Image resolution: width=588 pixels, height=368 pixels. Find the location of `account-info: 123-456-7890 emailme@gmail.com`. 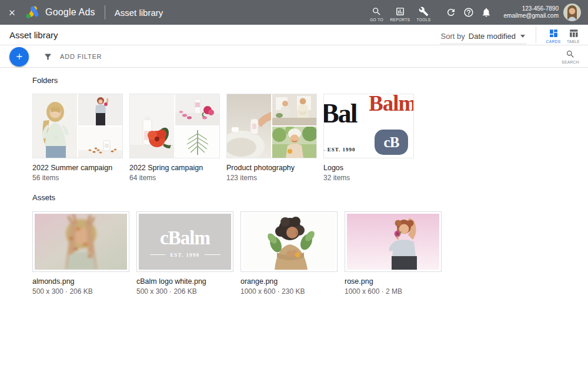

account-info: 123-456-7890 emailme@gmail.com is located at coordinates (531, 13).